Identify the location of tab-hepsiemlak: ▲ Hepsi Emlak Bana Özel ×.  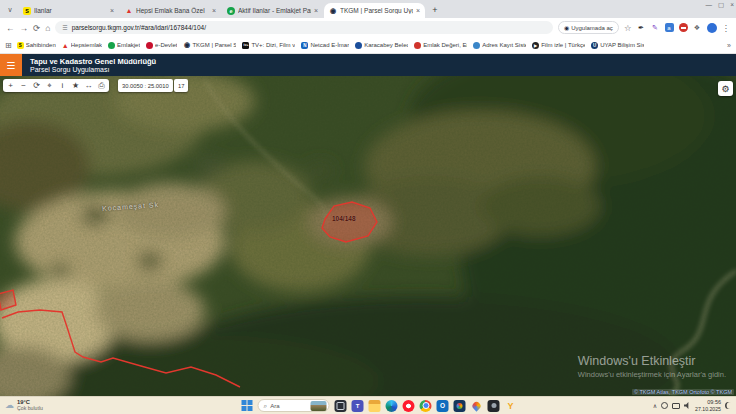
(170, 10).